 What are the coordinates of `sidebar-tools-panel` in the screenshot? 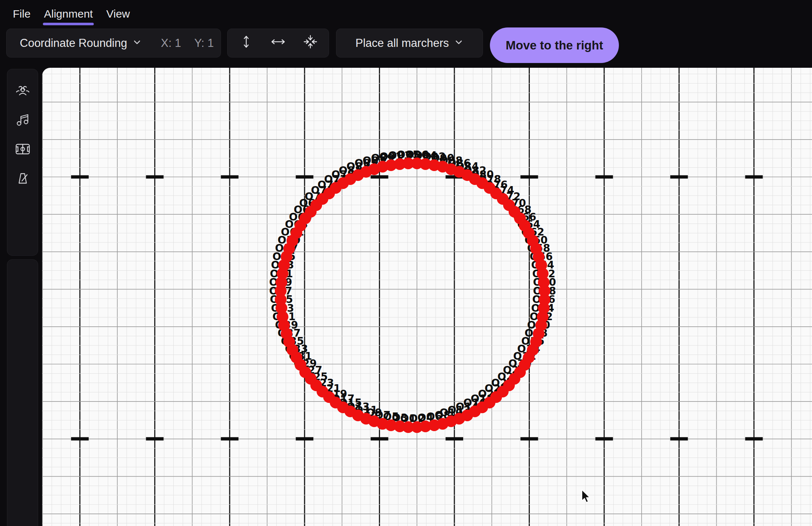 It's located at (23, 162).